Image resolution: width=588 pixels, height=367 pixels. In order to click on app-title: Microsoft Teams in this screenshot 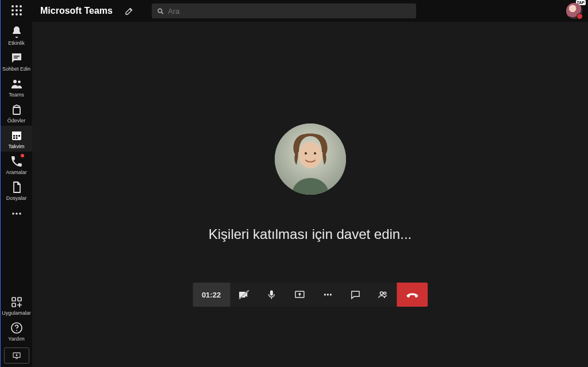, I will do `click(76, 11)`.